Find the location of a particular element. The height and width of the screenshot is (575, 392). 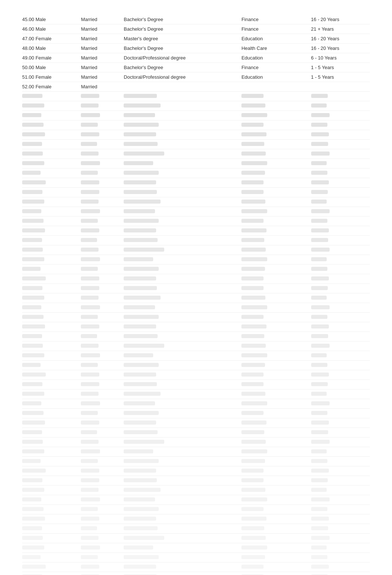

table-cell: 1 - 5 Years is located at coordinates (340, 77).